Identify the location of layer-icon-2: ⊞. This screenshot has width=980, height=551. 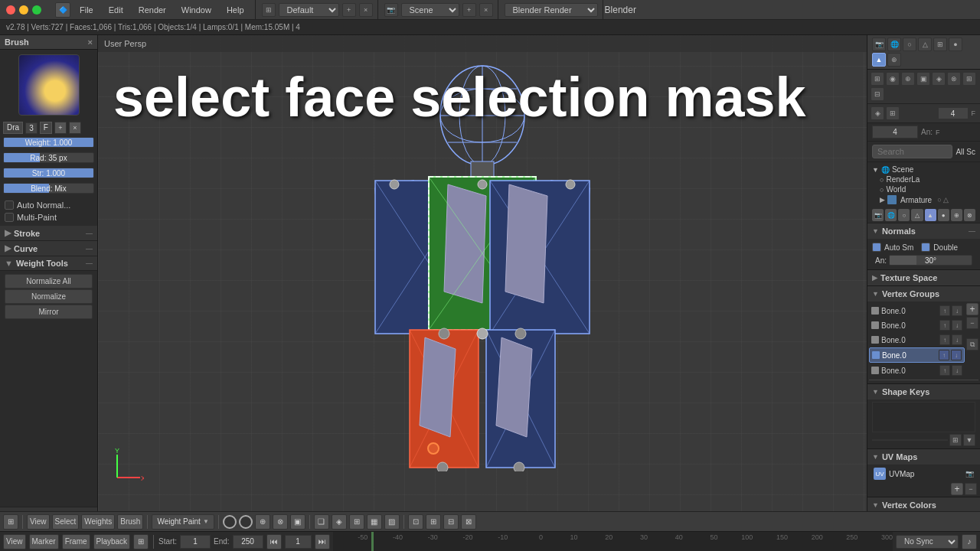
(893, 113).